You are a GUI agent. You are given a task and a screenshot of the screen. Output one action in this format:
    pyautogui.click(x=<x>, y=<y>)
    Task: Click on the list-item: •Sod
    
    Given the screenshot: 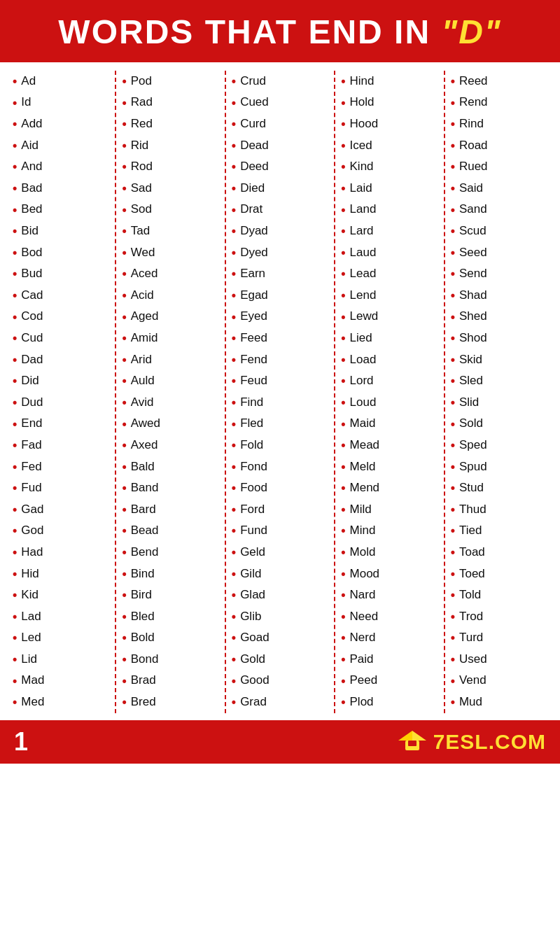 What is the action you would take?
    pyautogui.click(x=170, y=210)
    